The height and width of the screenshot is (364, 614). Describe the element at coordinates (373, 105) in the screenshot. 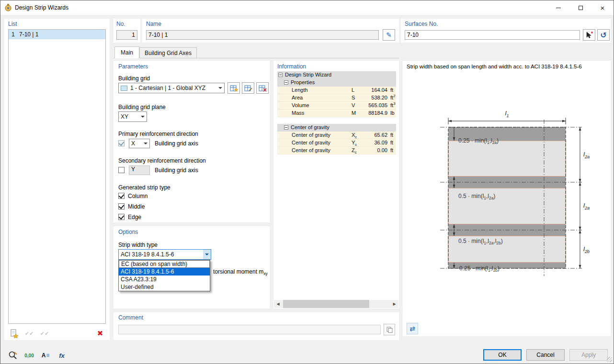

I see `row-value: 565.035` at that location.